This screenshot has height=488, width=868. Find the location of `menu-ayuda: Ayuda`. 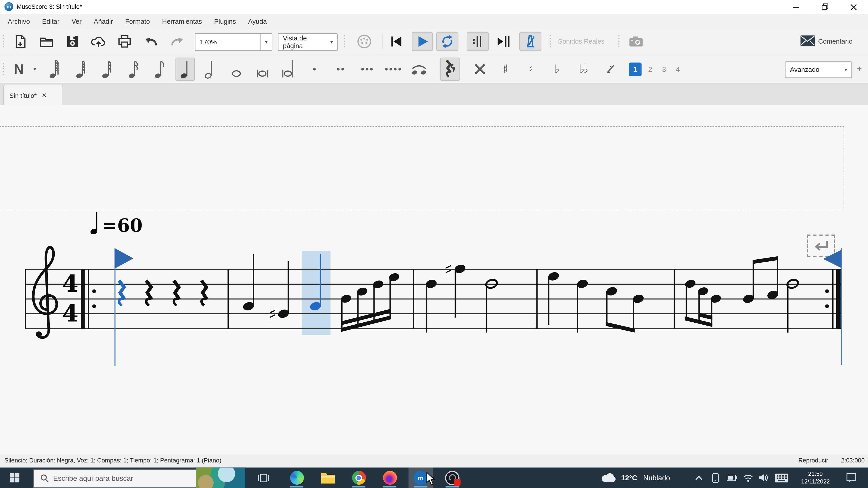

menu-ayuda: Ayuda is located at coordinates (257, 21).